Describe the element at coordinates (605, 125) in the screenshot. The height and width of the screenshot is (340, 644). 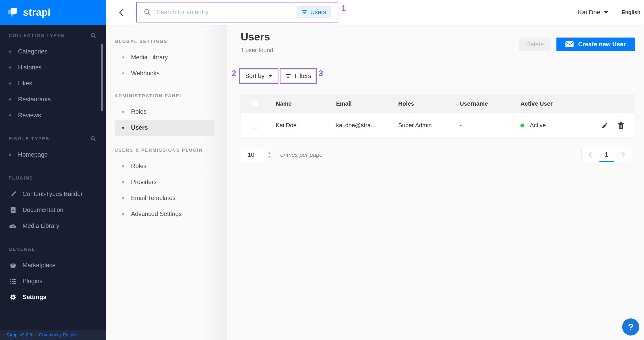
I see `edit-button` at that location.